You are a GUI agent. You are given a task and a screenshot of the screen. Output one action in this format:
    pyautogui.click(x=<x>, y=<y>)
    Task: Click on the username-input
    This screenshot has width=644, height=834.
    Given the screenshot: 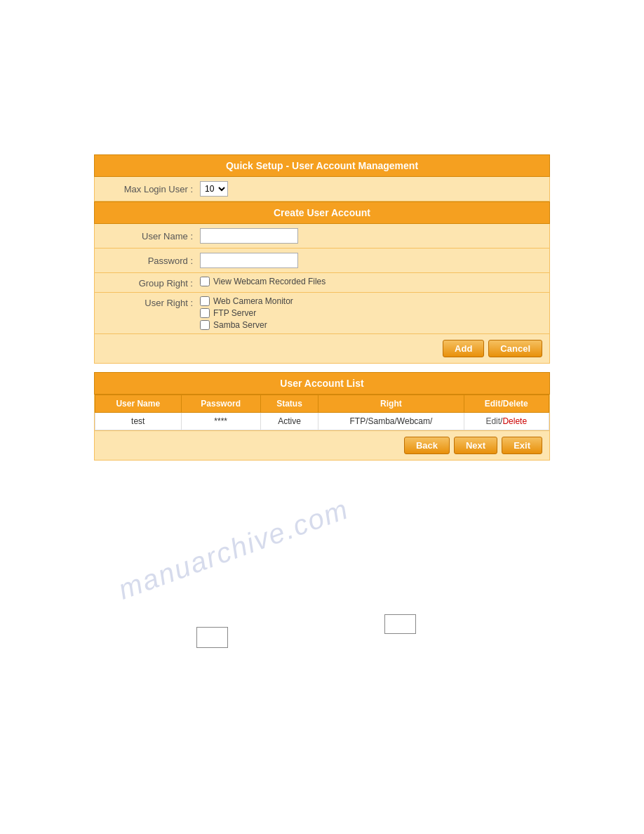 What is the action you would take?
    pyautogui.click(x=249, y=236)
    